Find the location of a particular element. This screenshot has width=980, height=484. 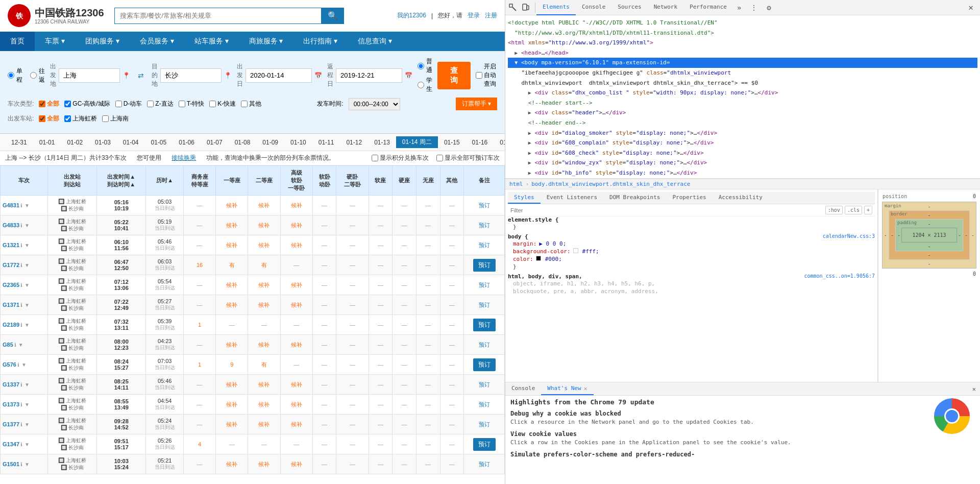

other-type-checkbox: 其他 is located at coordinates (251, 104).